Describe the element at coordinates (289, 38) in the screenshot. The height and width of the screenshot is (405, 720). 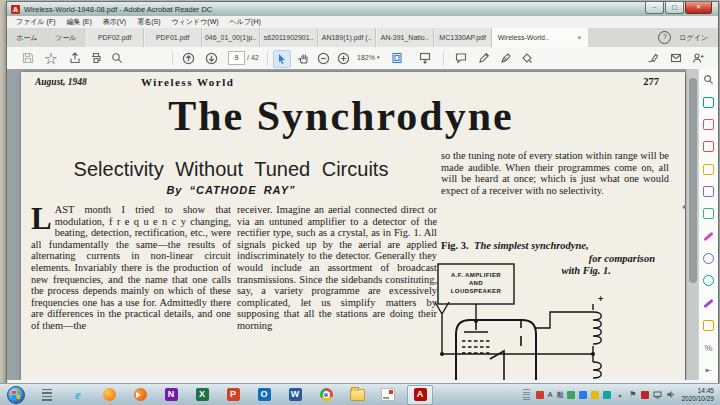
I see `doc-tab: s62011902901..` at that location.